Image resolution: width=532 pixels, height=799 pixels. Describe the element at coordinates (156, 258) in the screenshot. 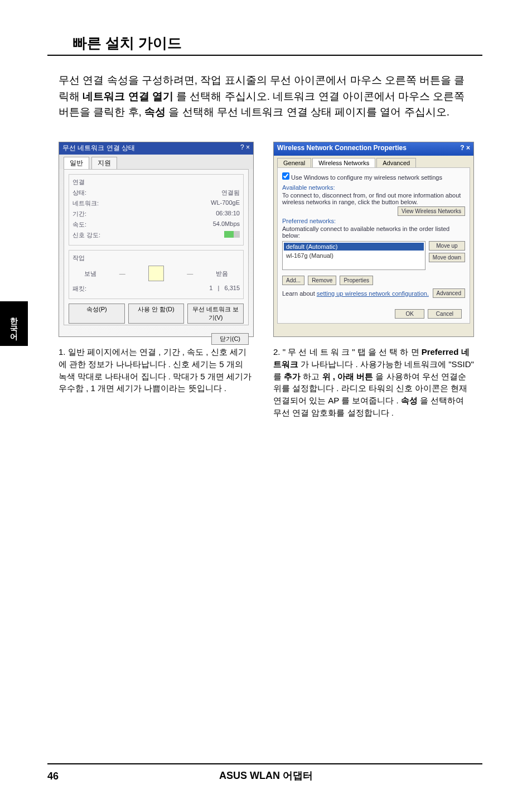

I see `activity-label: 작업` at that location.